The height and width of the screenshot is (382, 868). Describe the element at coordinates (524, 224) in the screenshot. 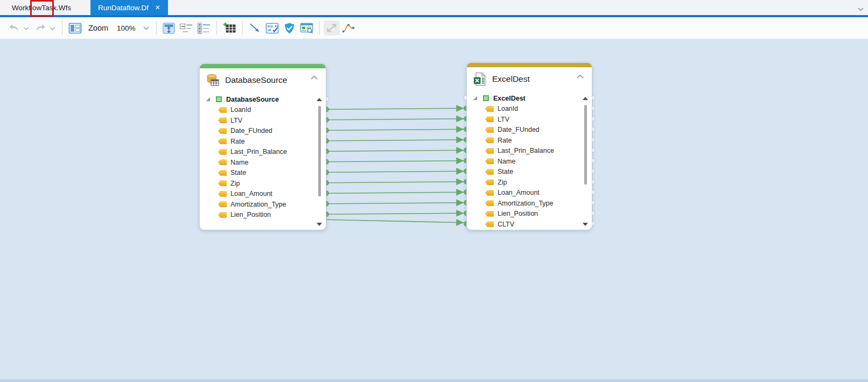

I see `field-row: CLTV` at that location.